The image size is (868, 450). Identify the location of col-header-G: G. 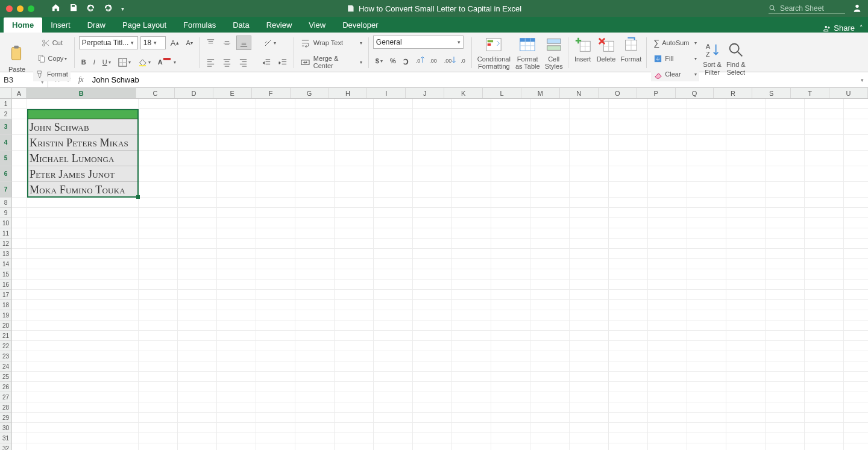
(310, 93).